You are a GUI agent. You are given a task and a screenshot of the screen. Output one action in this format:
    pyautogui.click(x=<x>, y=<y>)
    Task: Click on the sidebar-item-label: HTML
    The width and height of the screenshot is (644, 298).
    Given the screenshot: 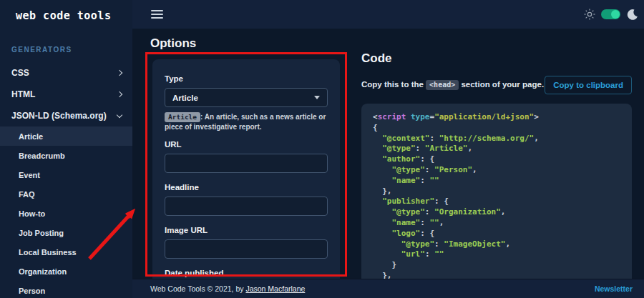 What is the action you would take?
    pyautogui.click(x=23, y=94)
    